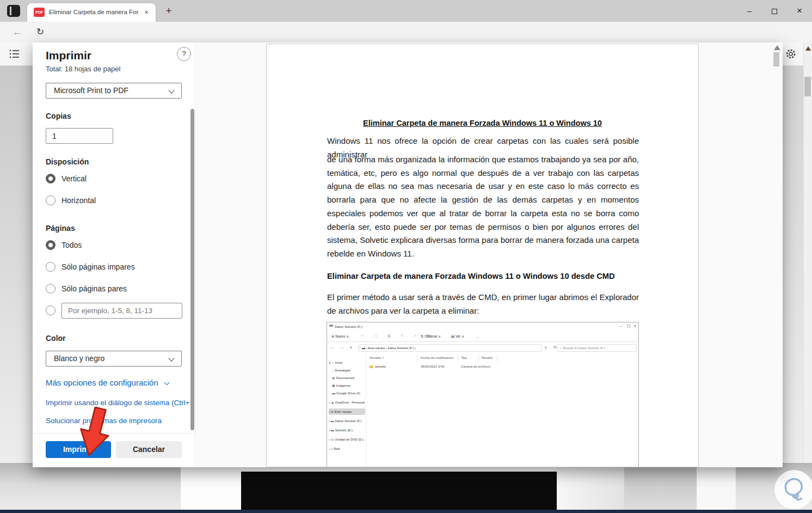 Image resolution: width=812 pixels, height=513 pixels. I want to click on minimize-button: –, so click(749, 11).